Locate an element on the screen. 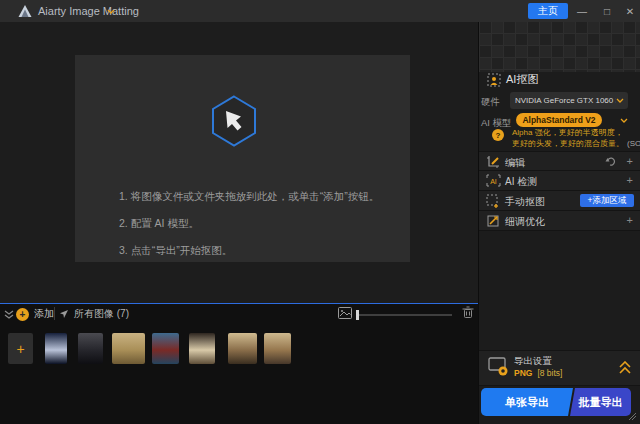 This screenshot has height=424, width=640. instruction-line-2: 2. 配置 AI 模型。 is located at coordinates (159, 224).